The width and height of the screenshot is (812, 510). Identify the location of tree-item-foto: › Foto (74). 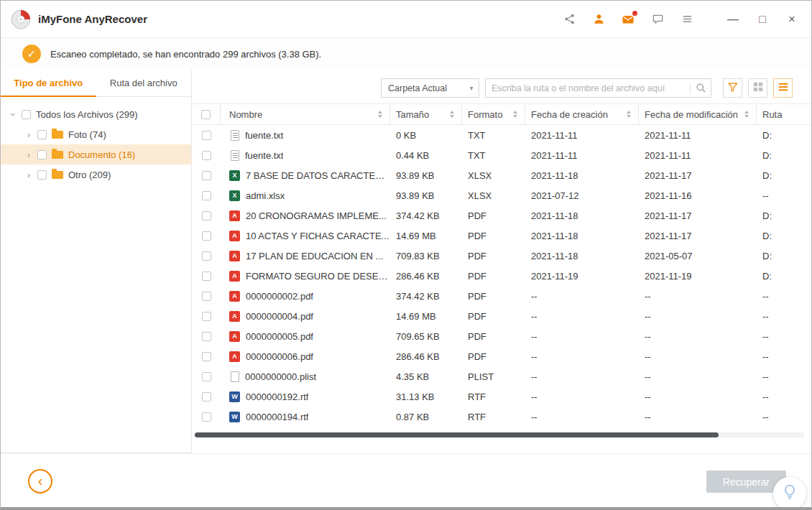
(96, 134).